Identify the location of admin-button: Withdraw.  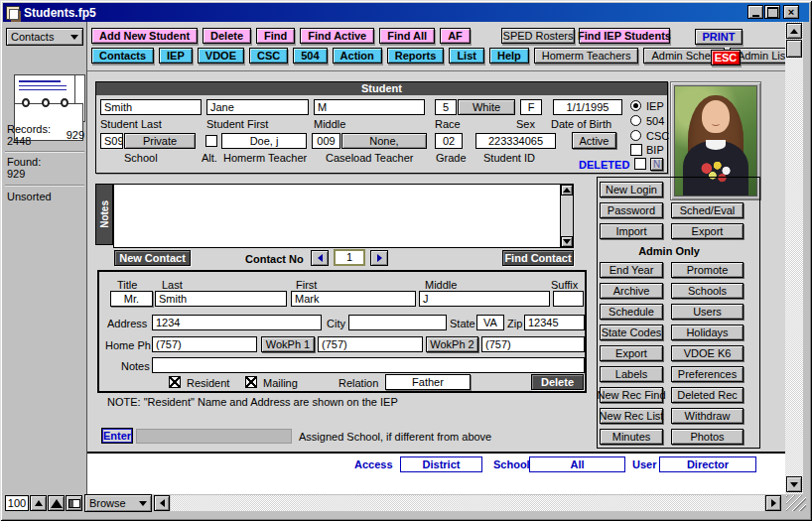
(707, 416).